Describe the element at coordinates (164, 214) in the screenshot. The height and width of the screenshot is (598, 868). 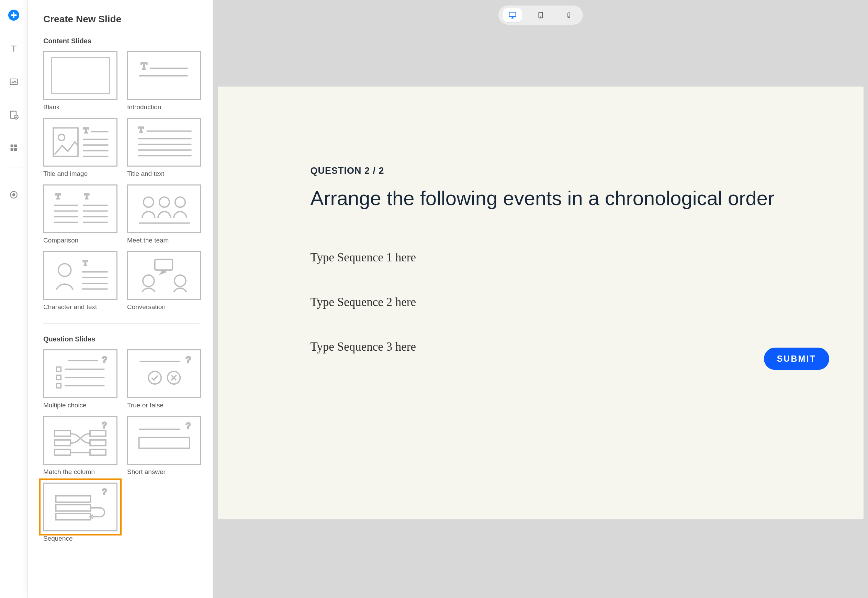
I see `tile-meet-the-team: Meet the team` at that location.